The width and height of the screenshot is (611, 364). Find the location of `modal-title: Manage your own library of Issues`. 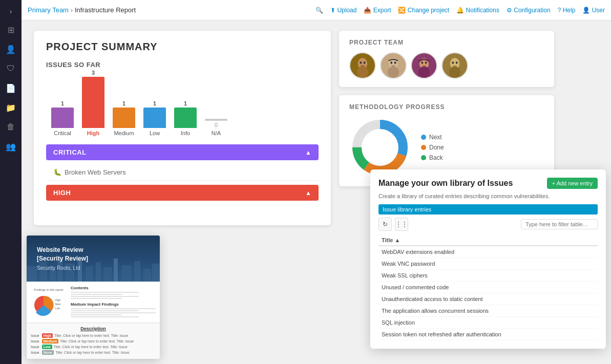

modal-title: Manage your own library of Issues is located at coordinates (446, 183).